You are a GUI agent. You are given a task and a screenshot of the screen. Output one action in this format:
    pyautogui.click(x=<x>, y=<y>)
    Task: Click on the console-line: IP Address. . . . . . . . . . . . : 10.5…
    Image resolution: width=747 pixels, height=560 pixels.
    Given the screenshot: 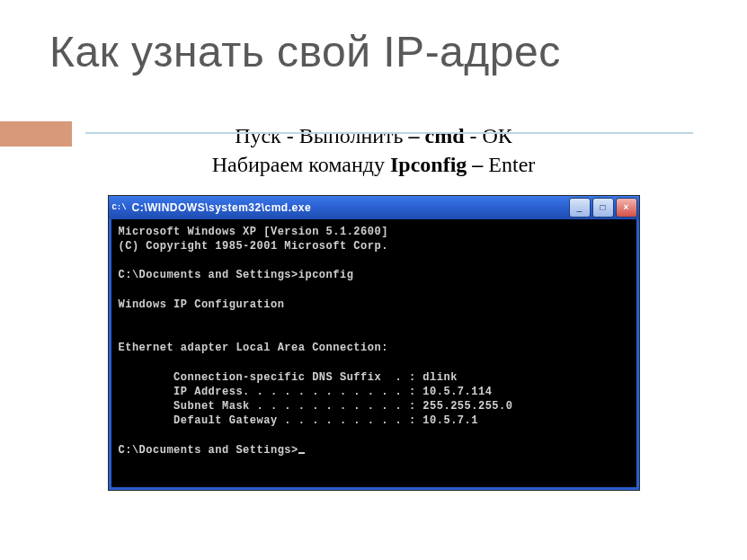 What is the action you would take?
    pyautogui.click(x=306, y=392)
    